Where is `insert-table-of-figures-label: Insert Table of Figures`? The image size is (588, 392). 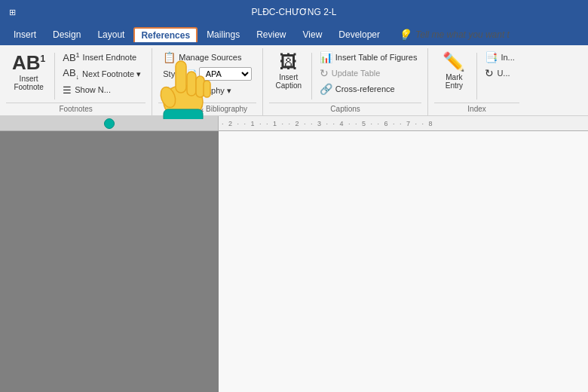 insert-table-of-figures-label: Insert Table of Figures is located at coordinates (377, 57).